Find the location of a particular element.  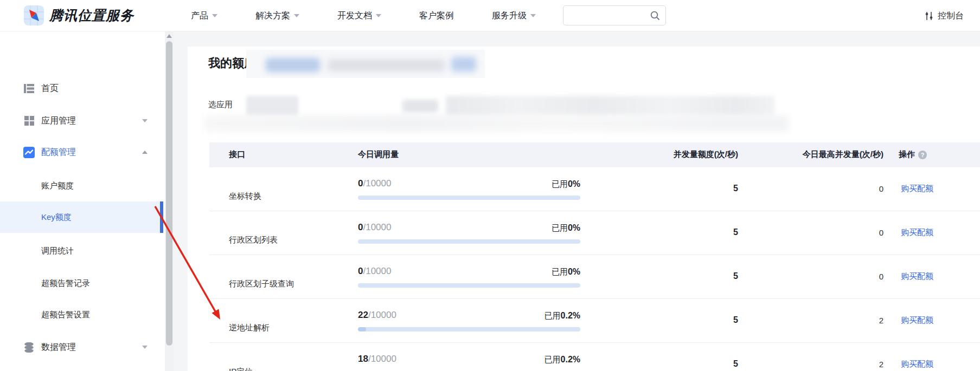

blurred-label is located at coordinates (420, 106).